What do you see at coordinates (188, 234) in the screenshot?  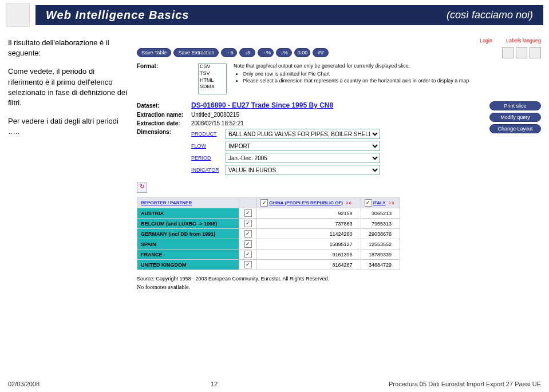 I see `row-2-name: GERMANY (incl DD from 1991)` at bounding box center [188, 234].